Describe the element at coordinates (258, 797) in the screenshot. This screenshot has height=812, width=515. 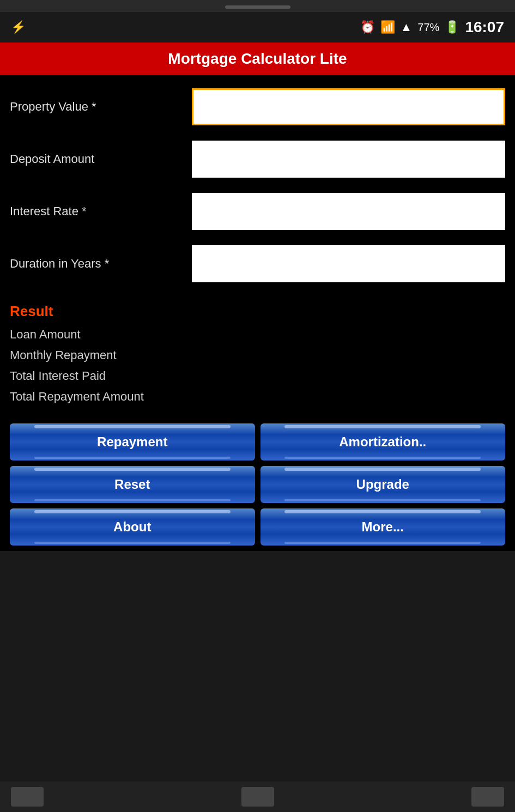
I see `nav-home-button` at that location.